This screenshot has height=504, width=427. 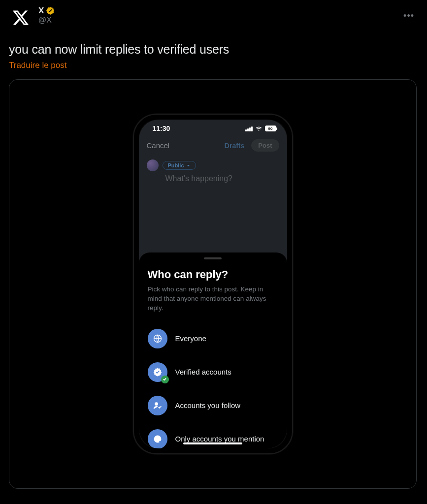 I want to click on option-verified: Verified accounts, so click(x=213, y=372).